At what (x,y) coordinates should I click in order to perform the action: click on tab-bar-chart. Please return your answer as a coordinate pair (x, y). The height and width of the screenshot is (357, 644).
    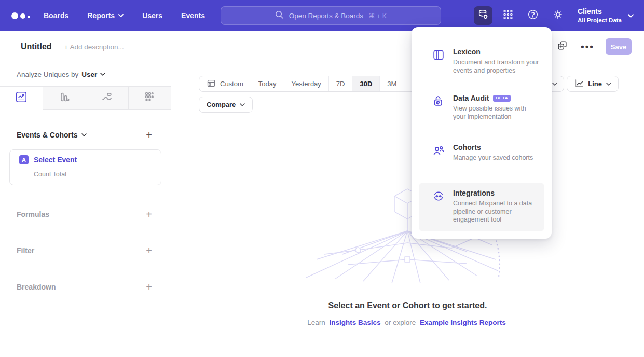
    Looking at the image, I should click on (64, 99).